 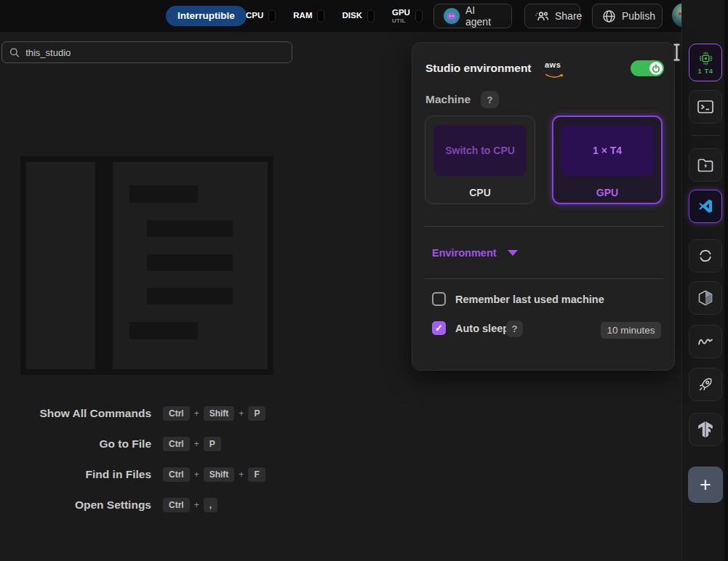 What do you see at coordinates (87, 475) in the screenshot?
I see `shortcut-label: Find in Files` at bounding box center [87, 475].